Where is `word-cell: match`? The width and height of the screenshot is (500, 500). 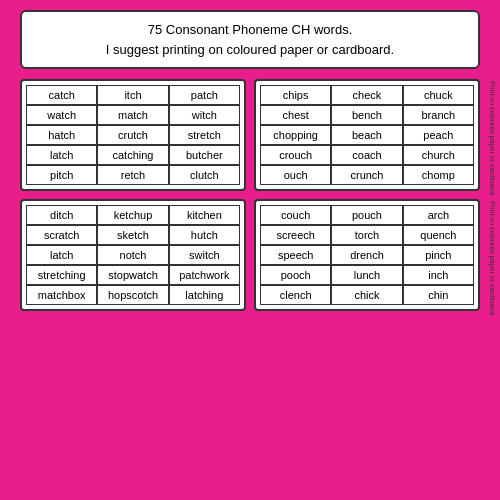 word-cell: match is located at coordinates (132, 115).